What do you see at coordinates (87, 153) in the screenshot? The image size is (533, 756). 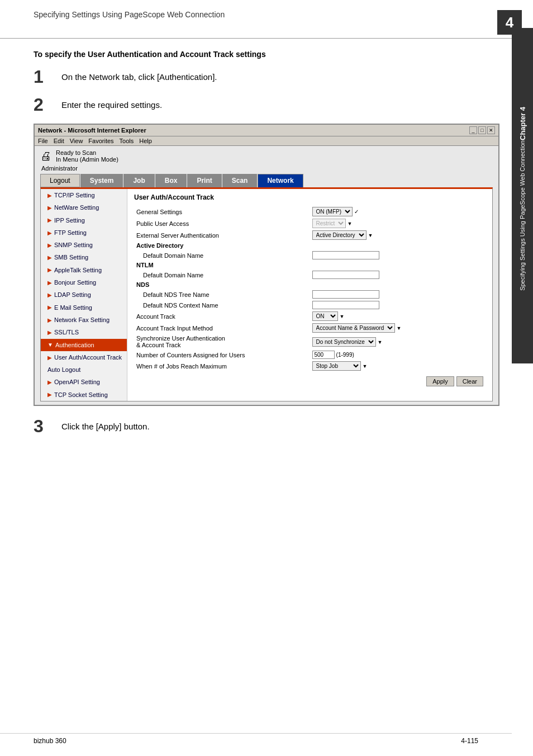 I see `status-line1: Ready to Scan` at bounding box center [87, 153].